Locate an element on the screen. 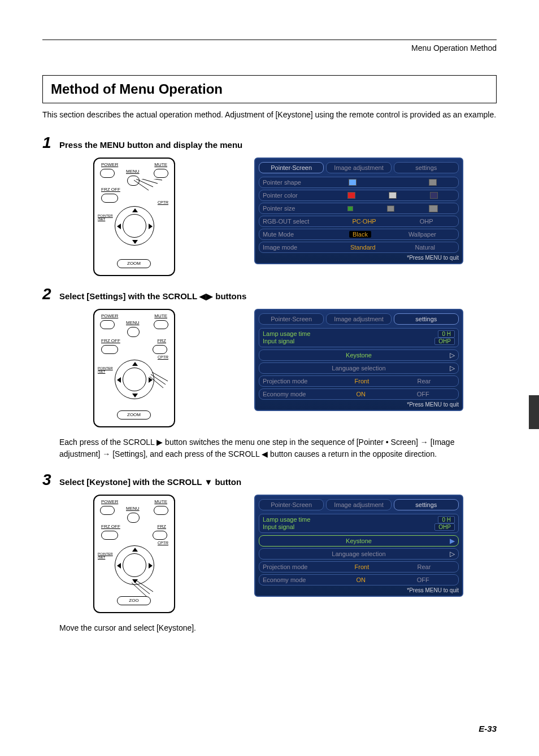 Image resolution: width=539 pixels, height=756 pixels. page-edge-tab is located at coordinates (534, 412).